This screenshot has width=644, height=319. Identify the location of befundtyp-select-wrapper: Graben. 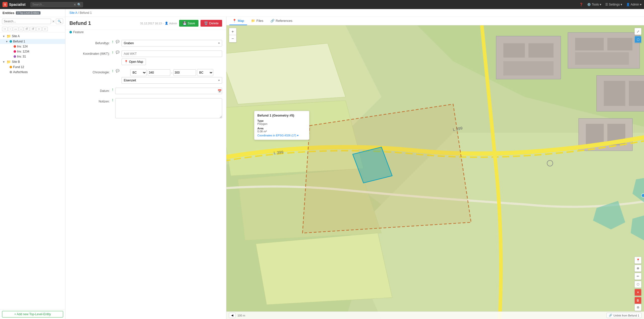
(172, 43).